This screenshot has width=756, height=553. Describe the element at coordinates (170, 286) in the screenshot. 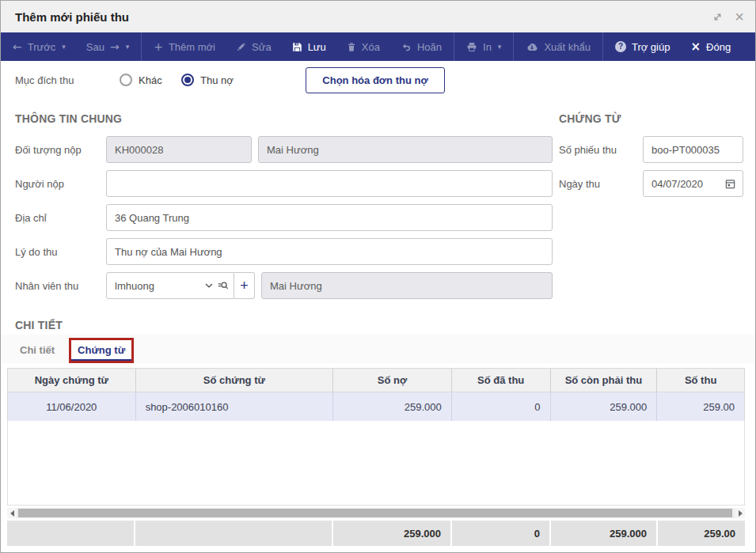

I see `collector-select: lmhuong` at that location.